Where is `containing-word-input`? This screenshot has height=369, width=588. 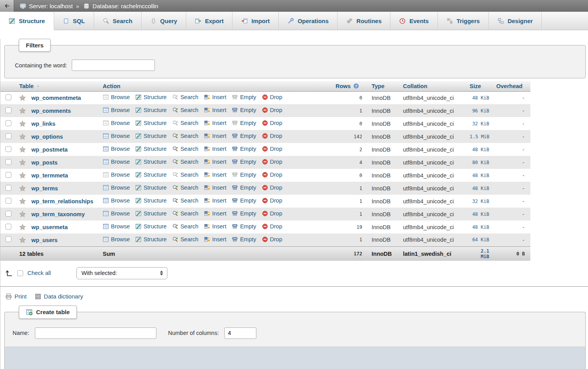 containing-word-input is located at coordinates (113, 65).